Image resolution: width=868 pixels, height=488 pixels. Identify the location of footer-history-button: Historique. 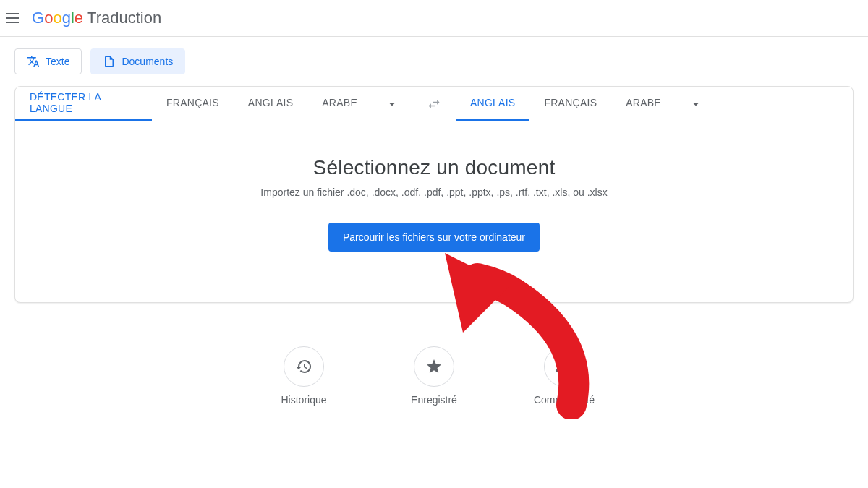
(304, 376).